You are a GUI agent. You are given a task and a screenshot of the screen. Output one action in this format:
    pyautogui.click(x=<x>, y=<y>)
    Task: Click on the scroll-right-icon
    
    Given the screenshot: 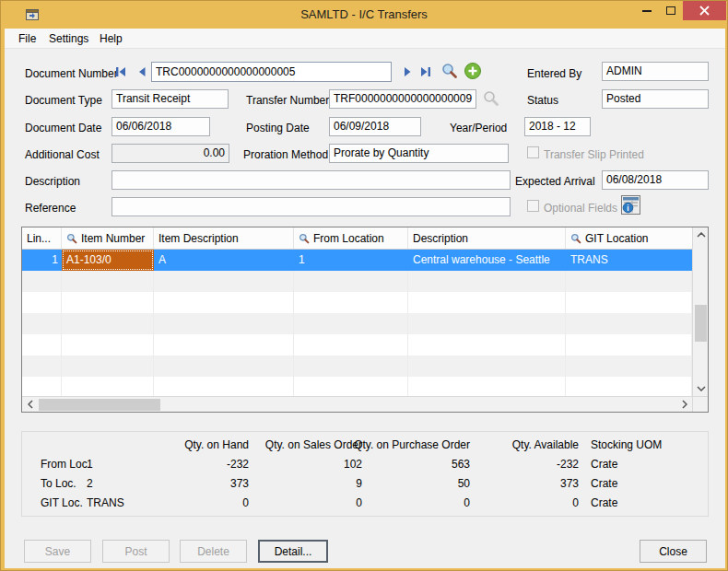 What is the action you would take?
    pyautogui.click(x=684, y=404)
    